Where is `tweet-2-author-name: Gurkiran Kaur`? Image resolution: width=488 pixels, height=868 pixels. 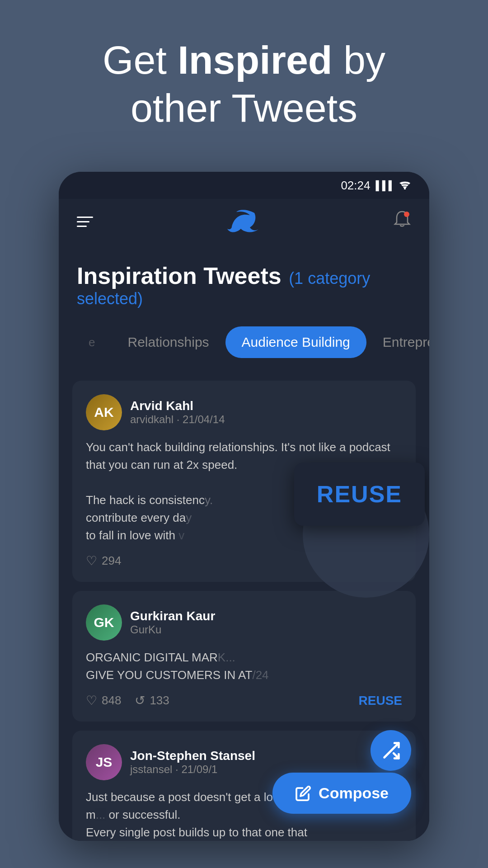
tweet-2-author-name: Gurkiran Kaur is located at coordinates (173, 616).